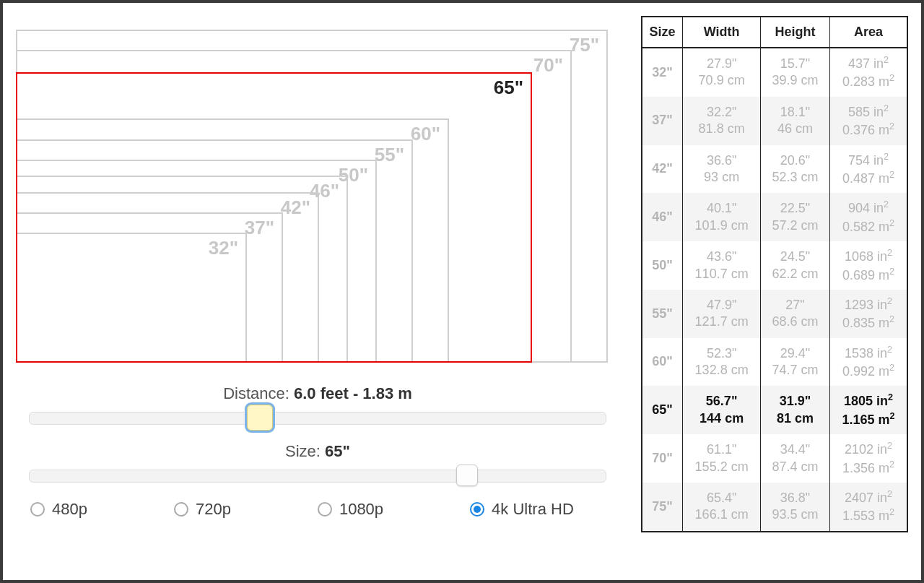 The image size is (924, 583). Describe the element at coordinates (775, 169) in the screenshot. I see `table-row: 42"36.6"93 cm20.6"52.3 cm754 in20.487 m2` at that location.